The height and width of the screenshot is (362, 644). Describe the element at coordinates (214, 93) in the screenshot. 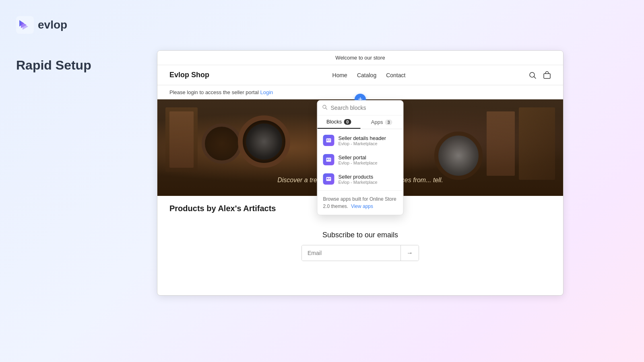

I see `login-notice-text: Please login to access the seller portal` at that location.